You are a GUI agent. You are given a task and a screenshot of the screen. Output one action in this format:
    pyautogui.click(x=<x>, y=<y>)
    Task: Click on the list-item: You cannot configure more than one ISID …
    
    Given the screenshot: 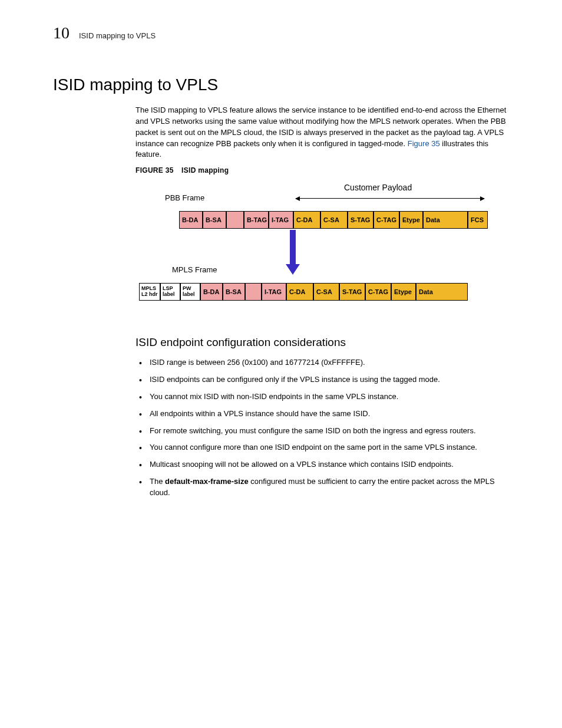 What is the action you would take?
    pyautogui.click(x=325, y=448)
    